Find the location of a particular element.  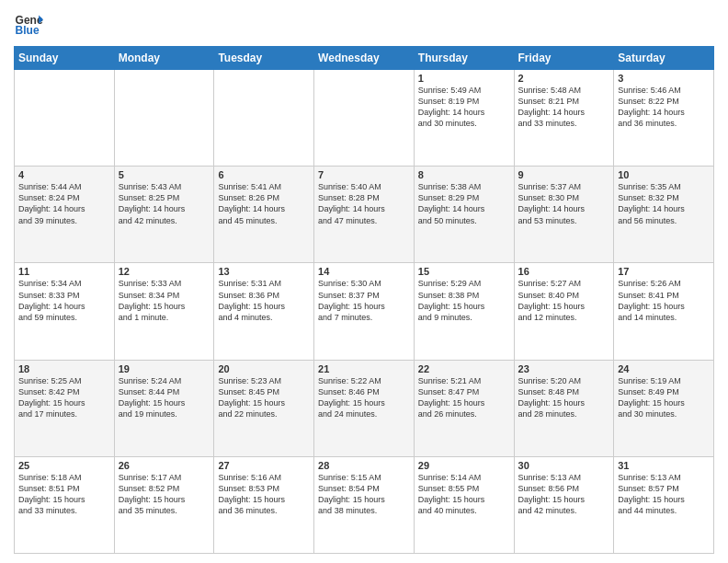

calendar-cell: 30Sunrise: 5:13 AM Sunset: 8:56 PM Dayli… is located at coordinates (564, 504).